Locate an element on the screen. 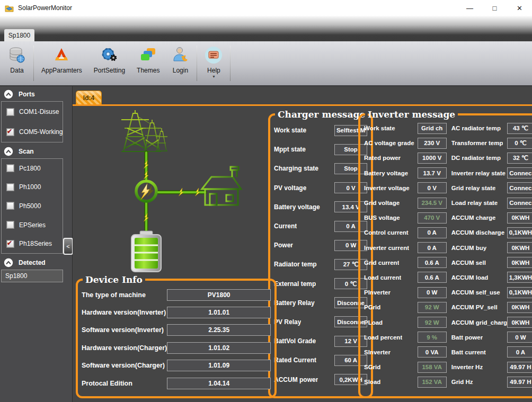 This screenshot has width=532, height=402. themes-button: Themes is located at coordinates (148, 64).